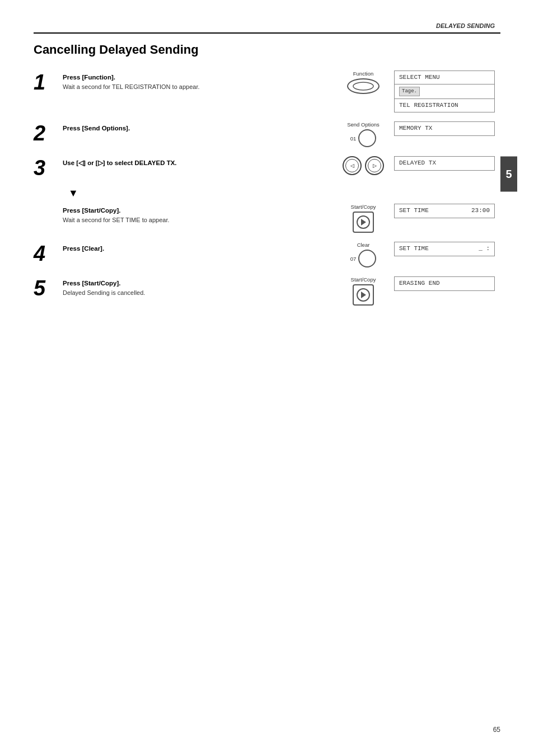  Describe the element at coordinates (444, 248) in the screenshot. I see `lcd-4-line1: SET TIME _ :` at that location.